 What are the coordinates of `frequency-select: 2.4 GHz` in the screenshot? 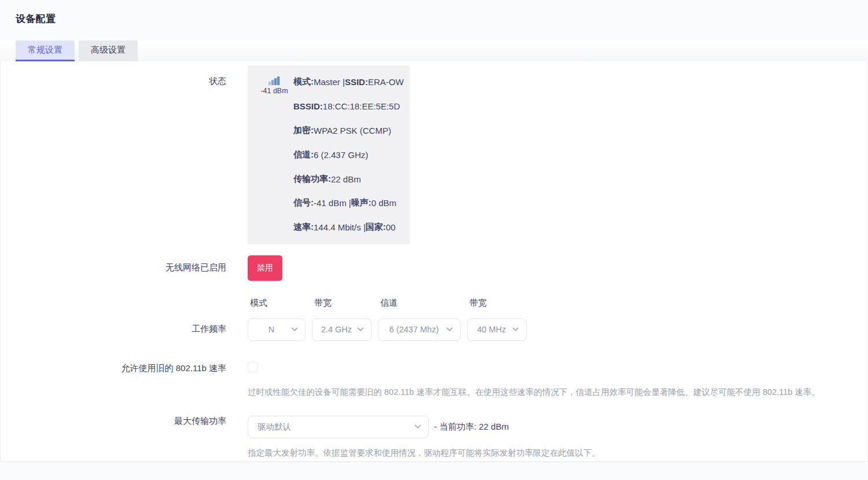 It's located at (341, 330).